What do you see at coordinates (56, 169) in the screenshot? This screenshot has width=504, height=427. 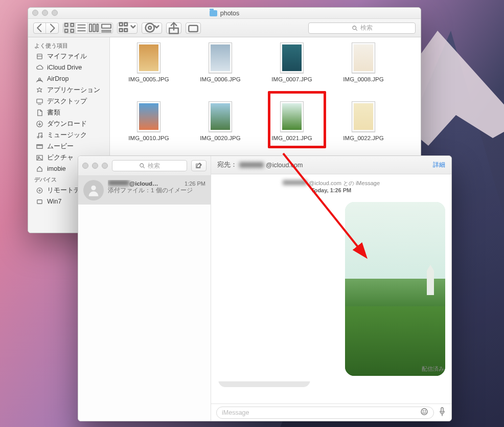 I see `sidebar-item-label: imobie` at bounding box center [56, 169].